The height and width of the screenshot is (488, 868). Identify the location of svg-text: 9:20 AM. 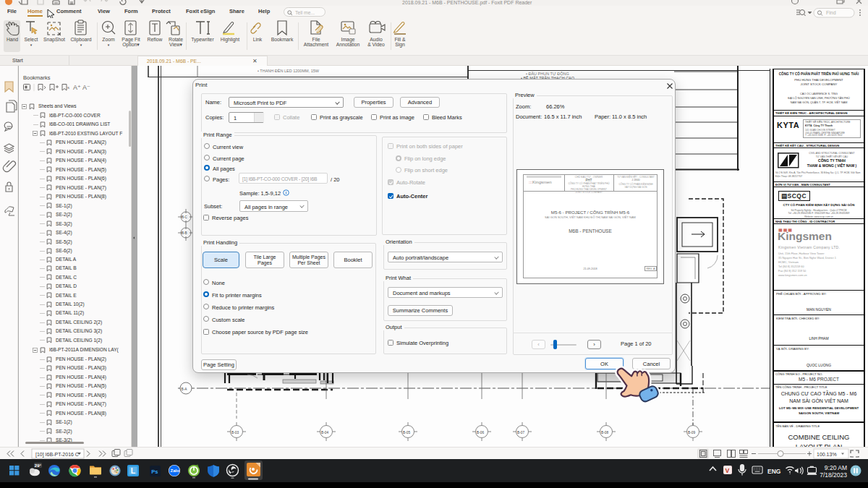
(836, 468).